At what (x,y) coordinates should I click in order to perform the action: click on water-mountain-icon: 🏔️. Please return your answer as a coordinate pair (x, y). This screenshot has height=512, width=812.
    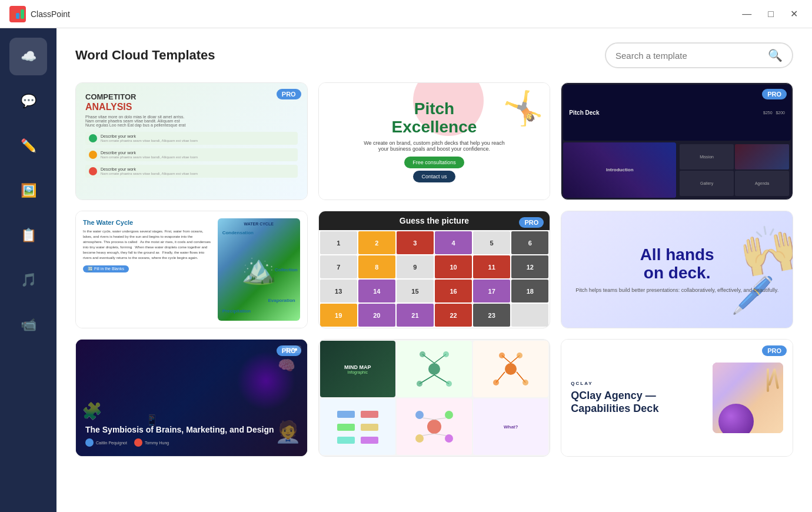
    Looking at the image, I should click on (259, 270).